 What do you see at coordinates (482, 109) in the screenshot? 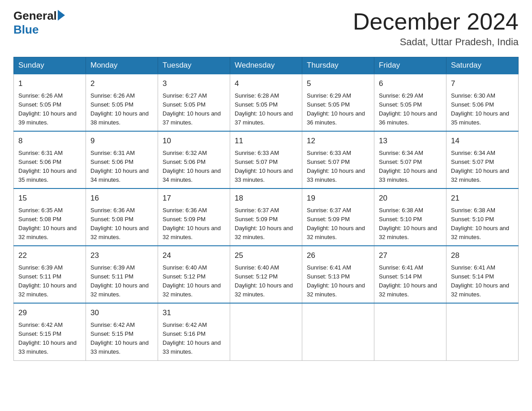
I see `day-info: Sunrise: 6:30 AMSunset: 5:06 PMDaylight:…` at bounding box center [482, 109].